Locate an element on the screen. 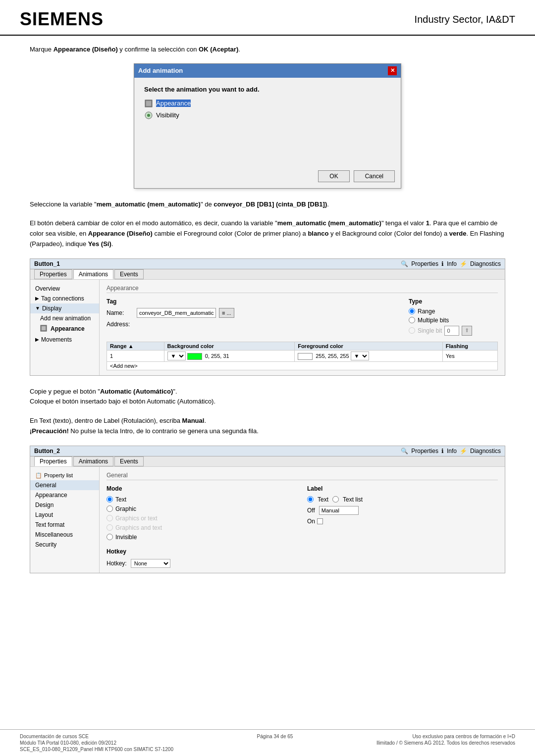 Image resolution: width=535 pixels, height=756 pixels. panel2-label-off-input is located at coordinates (339, 510).